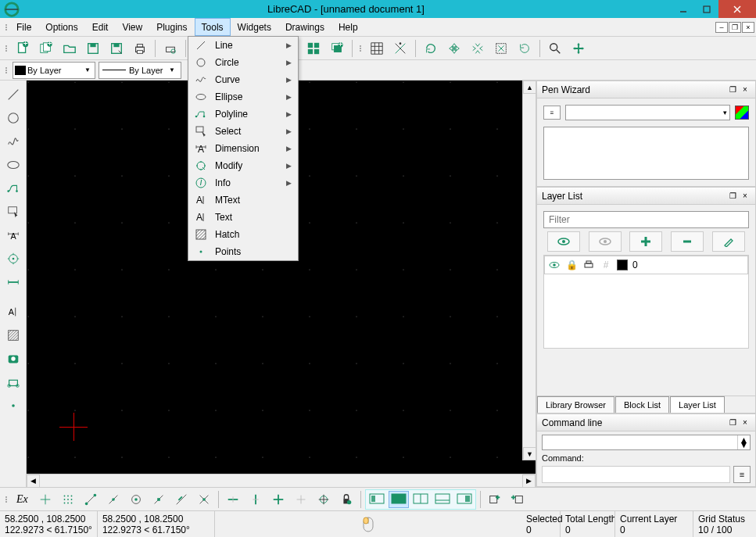  What do you see at coordinates (13, 95) in the screenshot?
I see `line-tool-button` at bounding box center [13, 95].